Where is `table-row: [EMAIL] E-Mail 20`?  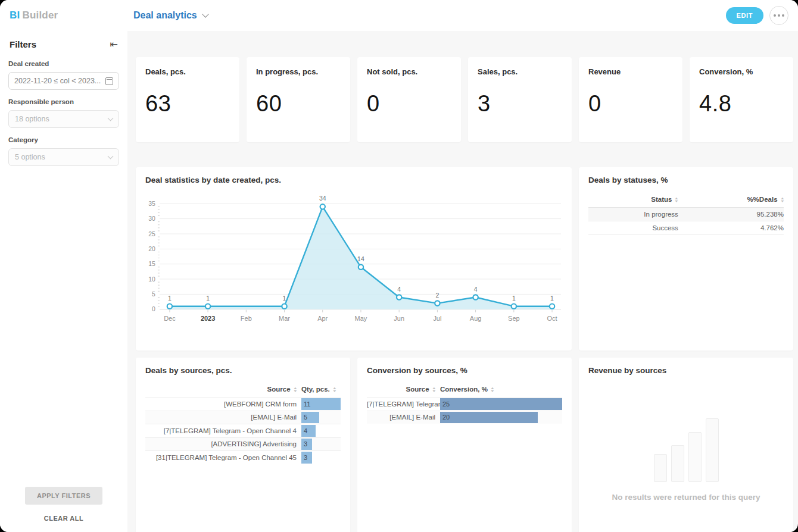
table-row: [EMAIL] E-Mail 20 is located at coordinates (465, 418).